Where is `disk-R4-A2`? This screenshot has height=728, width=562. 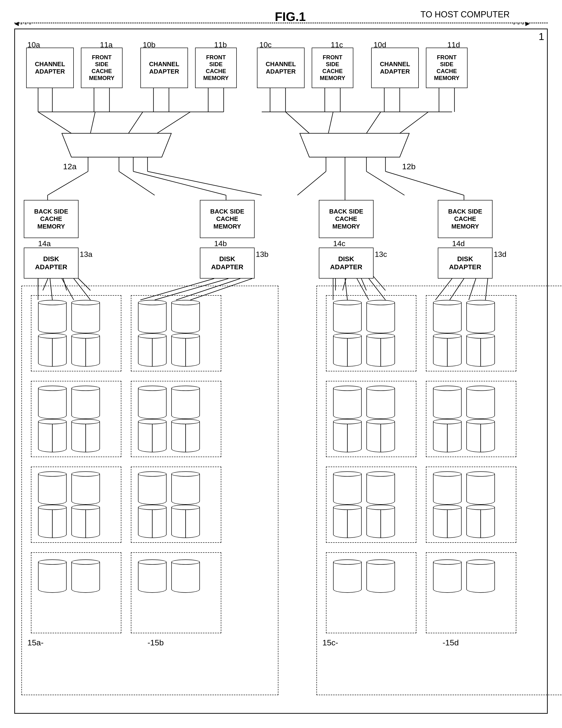
disk-R4-A2 is located at coordinates (381, 576).